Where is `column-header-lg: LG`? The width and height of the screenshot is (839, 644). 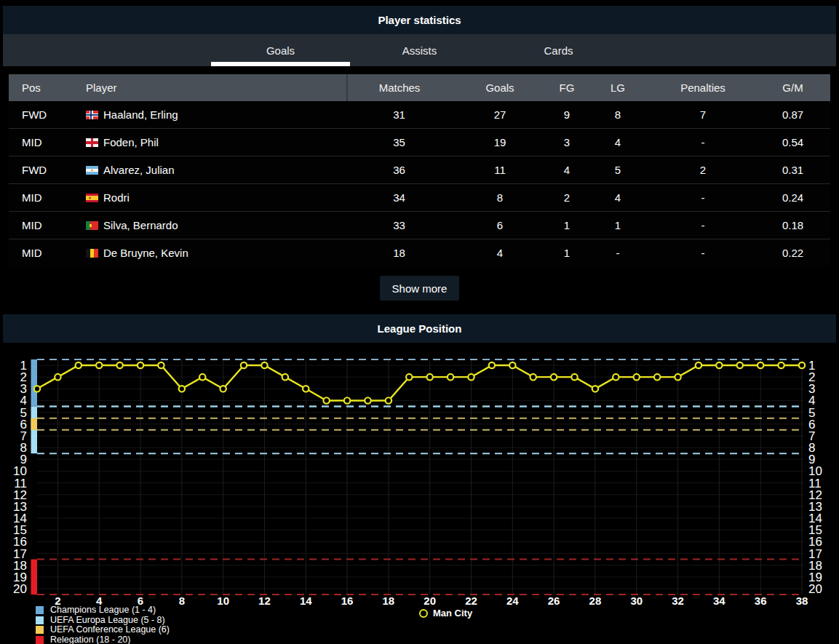 column-header-lg: LG is located at coordinates (618, 87).